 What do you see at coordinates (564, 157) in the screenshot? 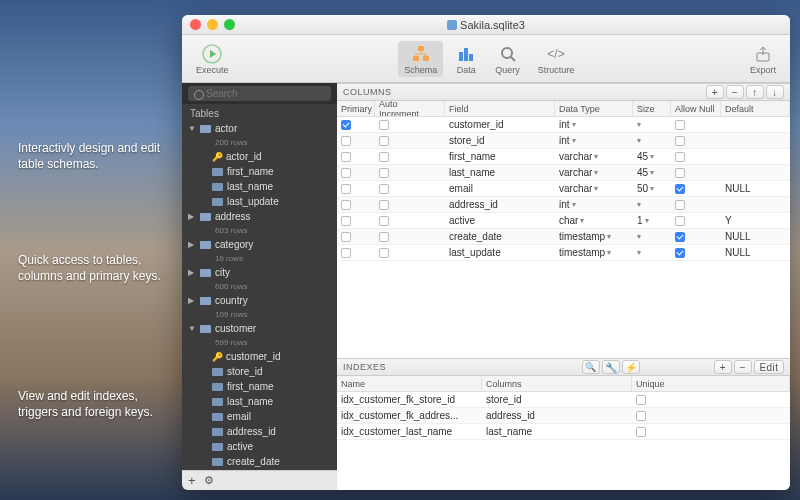
I see `column-row: first_namevarchar ▾45 ▾` at bounding box center [564, 157].